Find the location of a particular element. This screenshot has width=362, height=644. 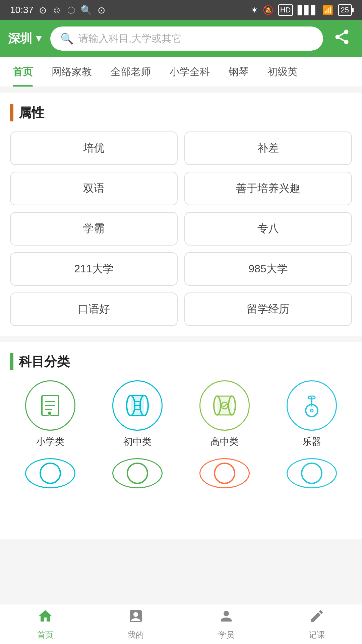

attr-item-985: 985大学 is located at coordinates (268, 269).